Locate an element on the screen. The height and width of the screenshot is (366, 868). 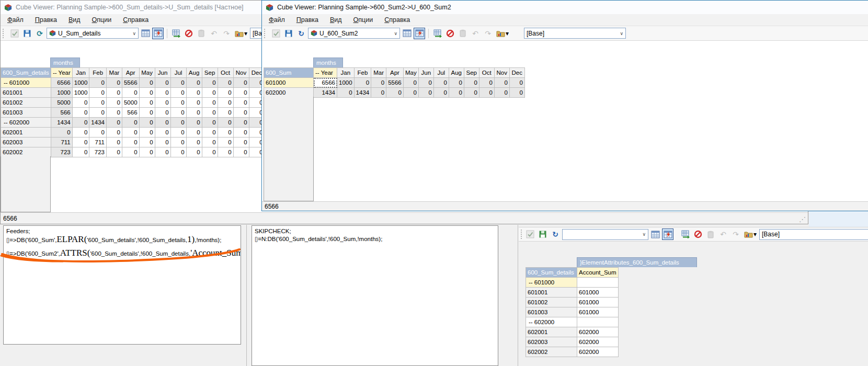
grid-cell: 711 is located at coordinates (98, 142).